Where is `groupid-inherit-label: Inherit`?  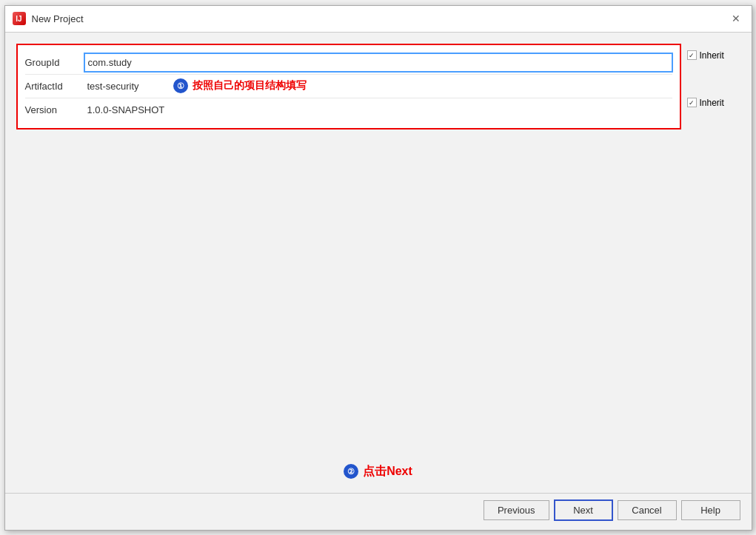
groupid-inherit-label: Inherit is located at coordinates (712, 55).